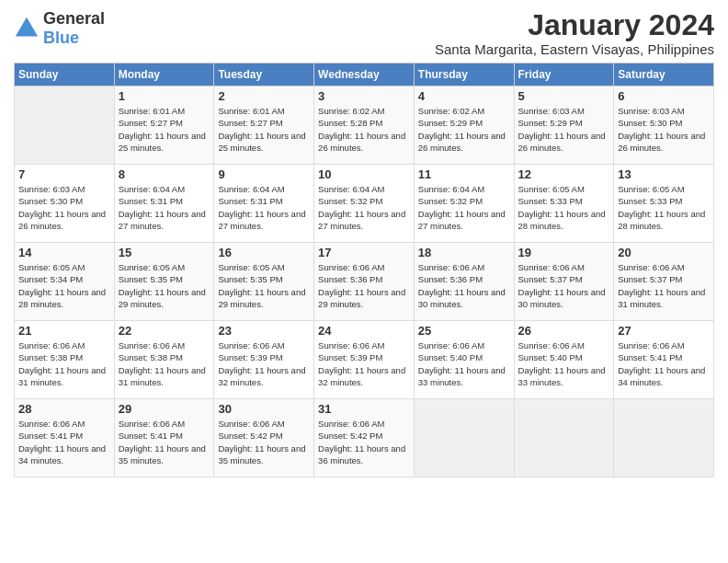 The image size is (728, 563). What do you see at coordinates (64, 442) in the screenshot?
I see `cell-info: Sunrise: 6:06 AM Sunset: 5:41 PM Dayligh…` at bounding box center [64, 442].